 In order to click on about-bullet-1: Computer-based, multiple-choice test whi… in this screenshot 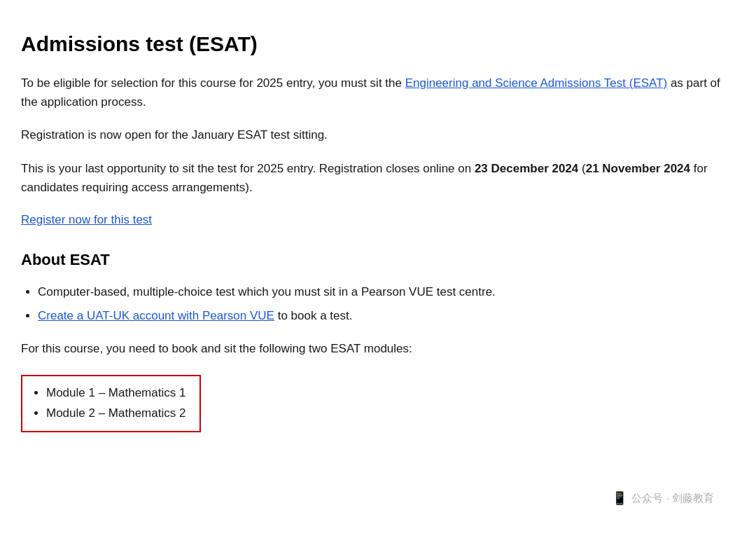, I will do `click(379, 291)`.